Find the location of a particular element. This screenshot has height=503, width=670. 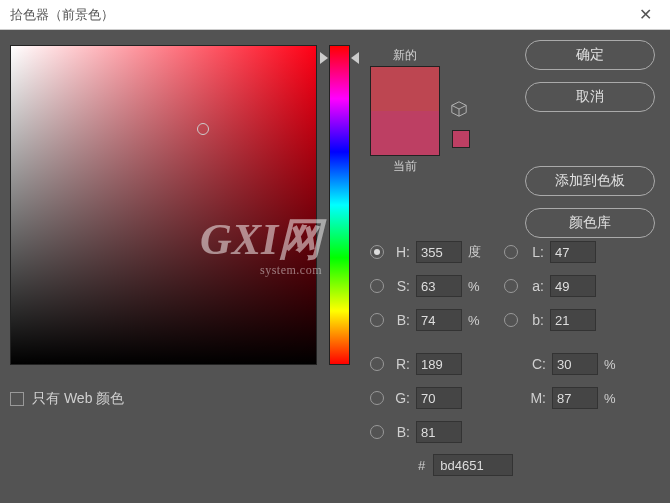

rgb-b-input is located at coordinates (439, 432).